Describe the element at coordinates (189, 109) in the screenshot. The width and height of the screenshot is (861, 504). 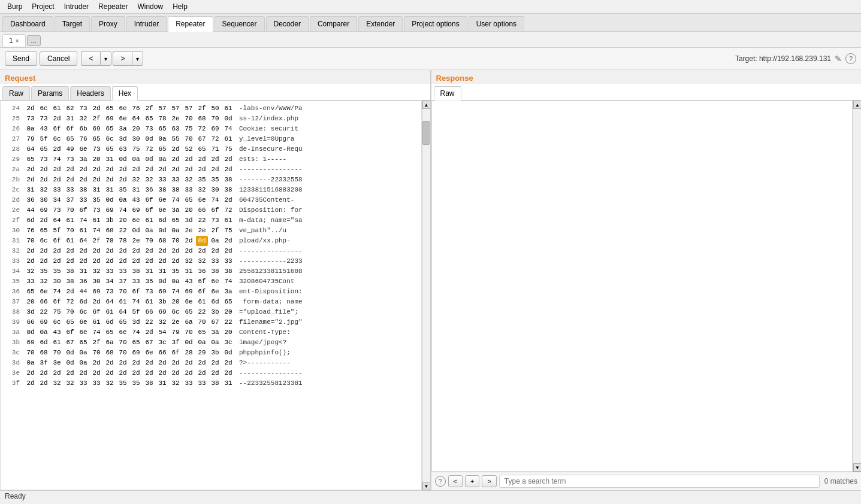
I see `hex-byte: 57` at that location.